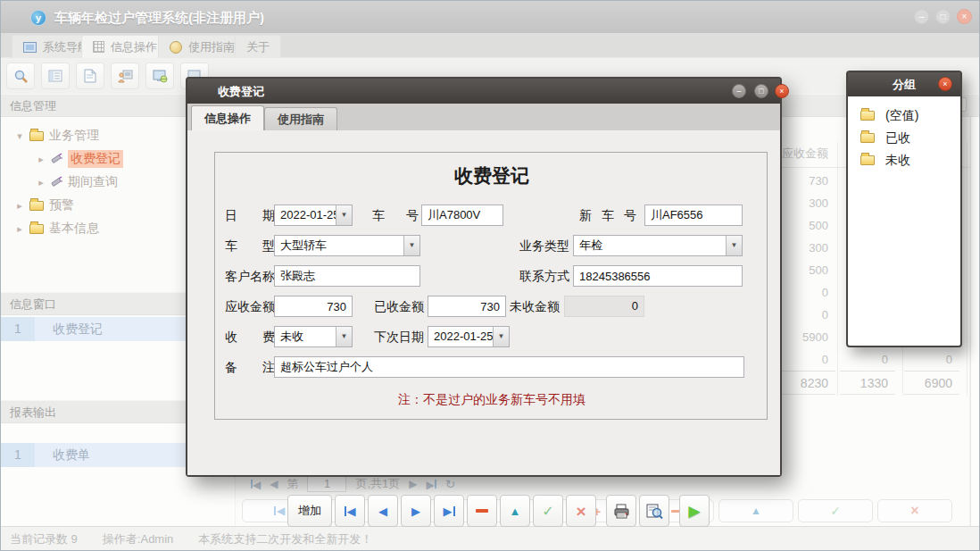  I want to click on next-page-icon: ▶, so click(412, 484).